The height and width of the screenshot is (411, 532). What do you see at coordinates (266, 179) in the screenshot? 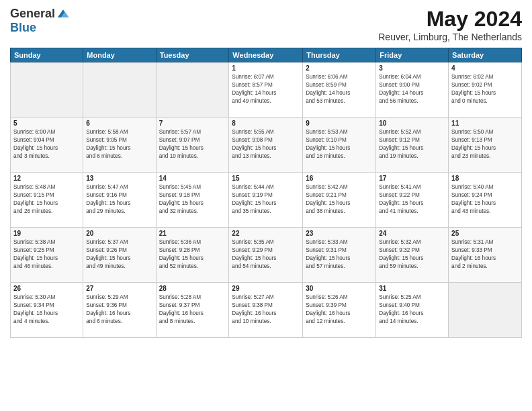
I see `day-number: 15` at bounding box center [266, 179].